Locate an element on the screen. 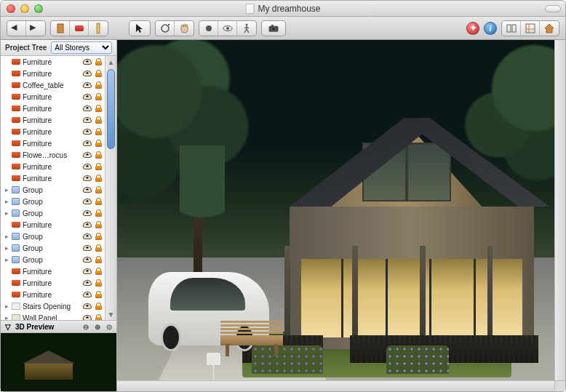 This screenshot has width=566, height=392. view-home-button is located at coordinates (549, 28).